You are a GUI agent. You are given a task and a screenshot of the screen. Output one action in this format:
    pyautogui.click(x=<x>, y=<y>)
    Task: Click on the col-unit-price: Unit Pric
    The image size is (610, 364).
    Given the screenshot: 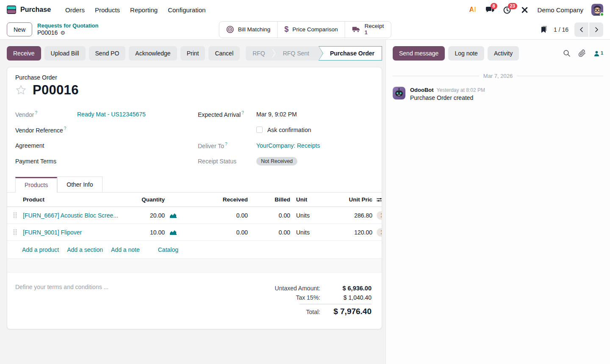 What is the action you would take?
    pyautogui.click(x=351, y=200)
    